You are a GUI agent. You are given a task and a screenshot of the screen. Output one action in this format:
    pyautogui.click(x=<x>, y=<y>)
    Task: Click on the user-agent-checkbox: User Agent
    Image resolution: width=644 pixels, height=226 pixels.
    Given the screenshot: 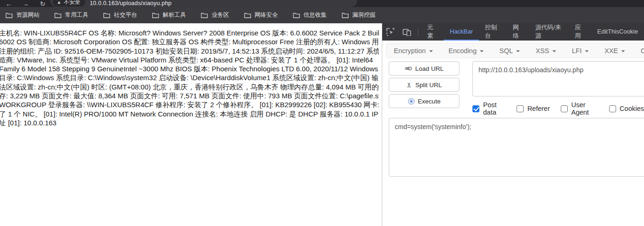 What is the action you would take?
    pyautogui.click(x=579, y=109)
    